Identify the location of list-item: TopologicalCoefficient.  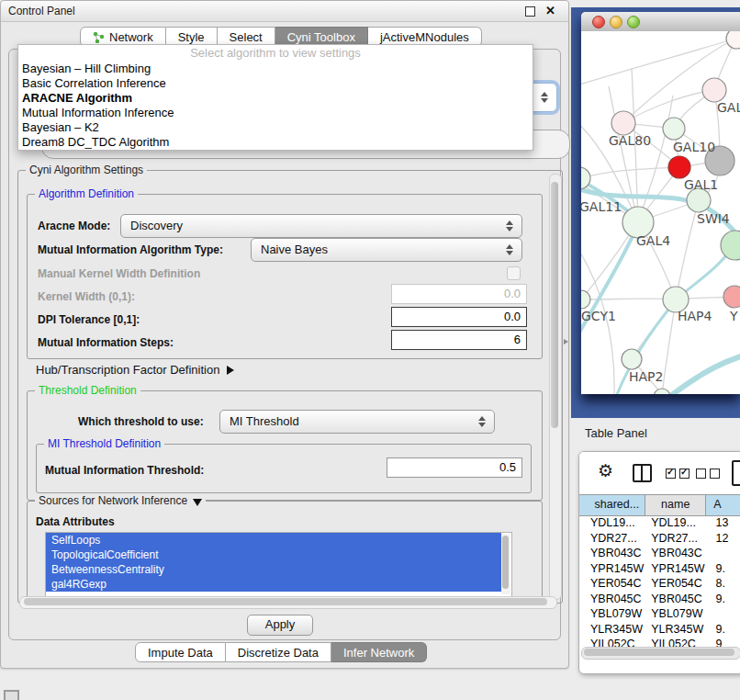
(274, 555).